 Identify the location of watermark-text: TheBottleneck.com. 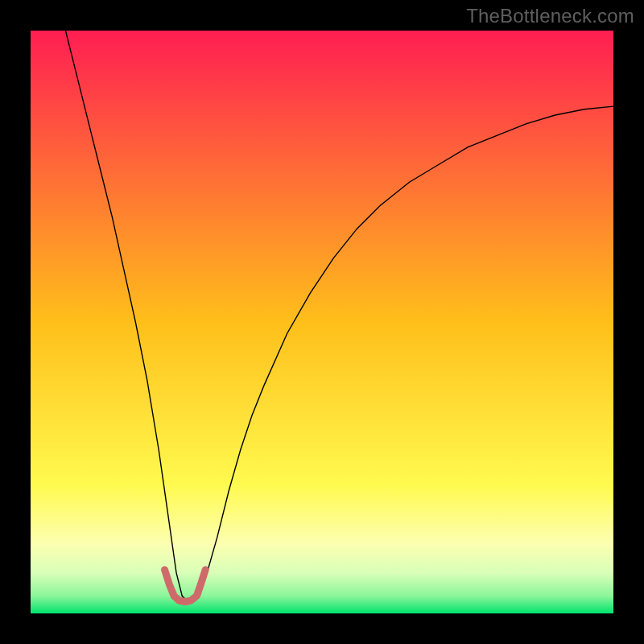
(551, 16).